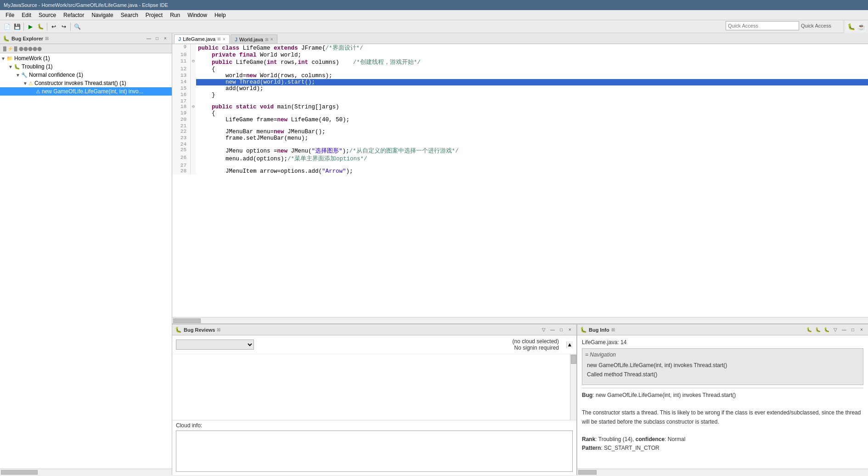 The height and width of the screenshot is (476, 868). What do you see at coordinates (723, 367) in the screenshot?
I see `bug-info-navigation-box: = Navigation new GameOfLife.LifeGame(int…` at bounding box center [723, 367].